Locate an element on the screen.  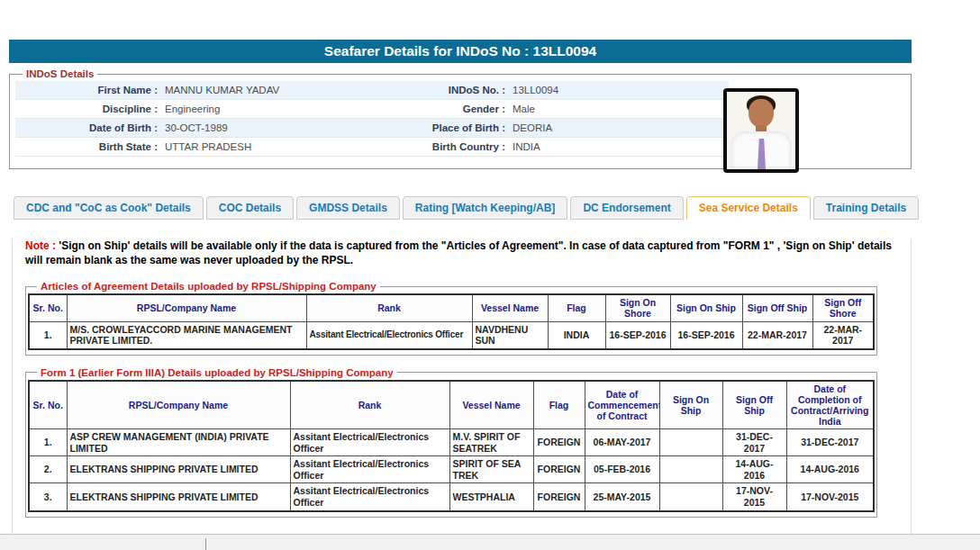
table-row: 3. ELEKTRANS SHIPPING PRIVATE LIMITED As… is located at coordinates (451, 497).